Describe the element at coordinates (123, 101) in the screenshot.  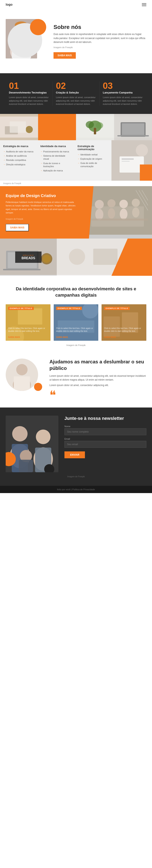
I see `step-3-desc: Lorem ipsum dolor sit amet, consectetur …` at that location.